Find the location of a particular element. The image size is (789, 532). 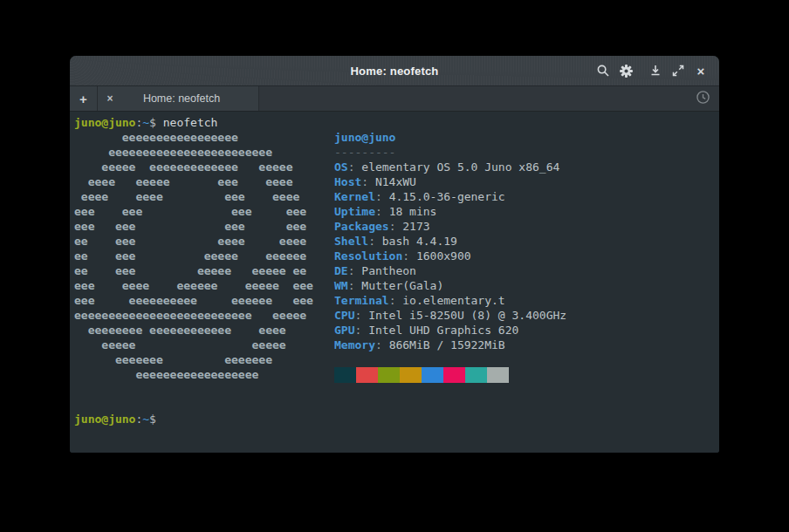

new-tab-button: + is located at coordinates (84, 99).